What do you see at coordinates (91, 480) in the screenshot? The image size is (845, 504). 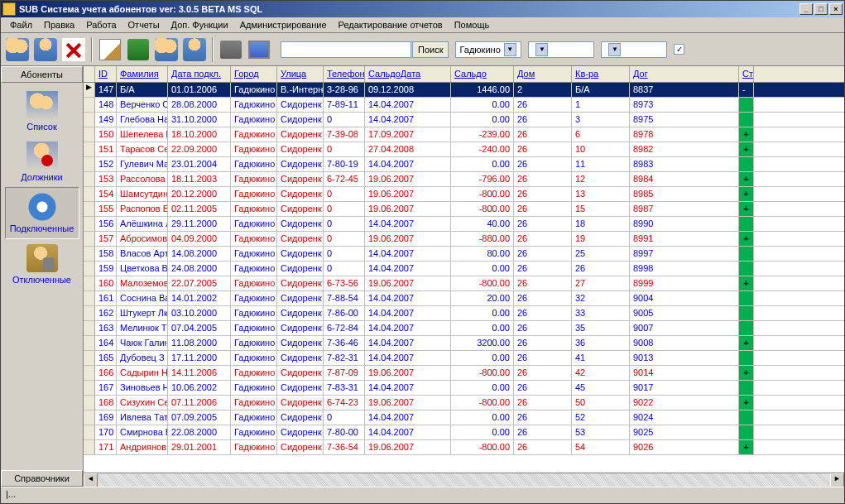 I see `scroll-left-button: ◄` at bounding box center [91, 480].